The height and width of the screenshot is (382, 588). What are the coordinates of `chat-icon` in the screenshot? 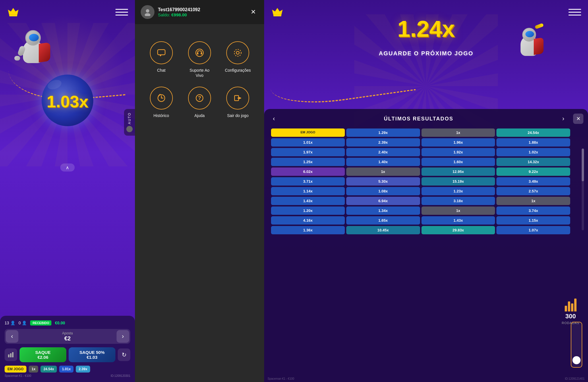 It's located at (161, 53).